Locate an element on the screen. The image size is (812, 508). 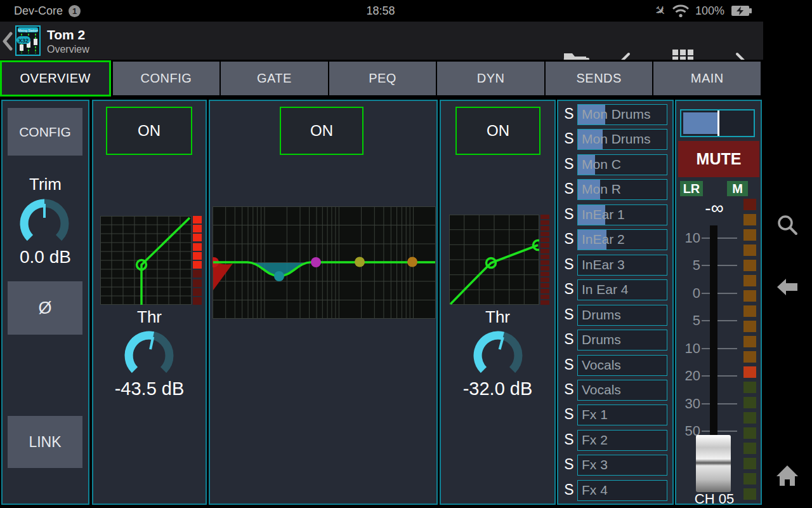
peq-band2-handle is located at coordinates (279, 276).